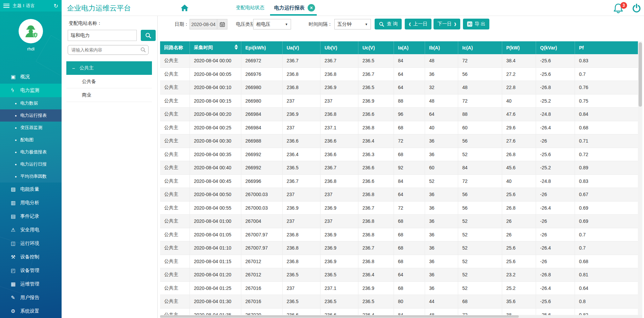 This screenshot has width=644, height=318. Describe the element at coordinates (16, 284) in the screenshot. I see `archive-icon: ▦` at that location.